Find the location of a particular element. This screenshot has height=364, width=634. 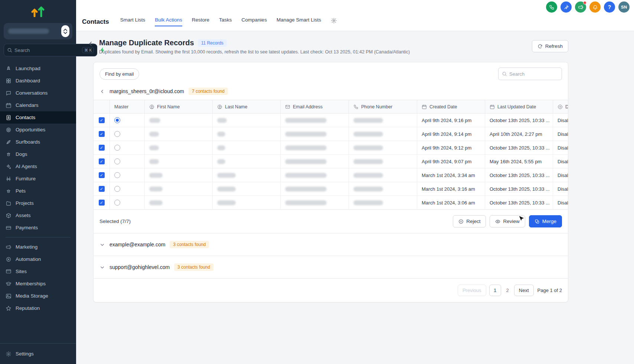

sidebar-item-media-storage: Media Storage is located at coordinates (38, 296).